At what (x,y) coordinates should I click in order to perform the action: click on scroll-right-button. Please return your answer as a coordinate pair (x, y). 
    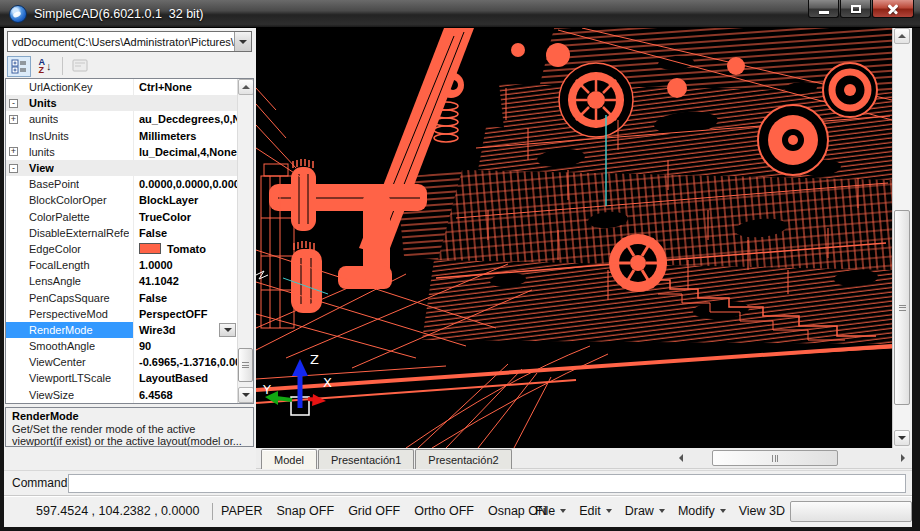
    Looking at the image, I should click on (902, 458).